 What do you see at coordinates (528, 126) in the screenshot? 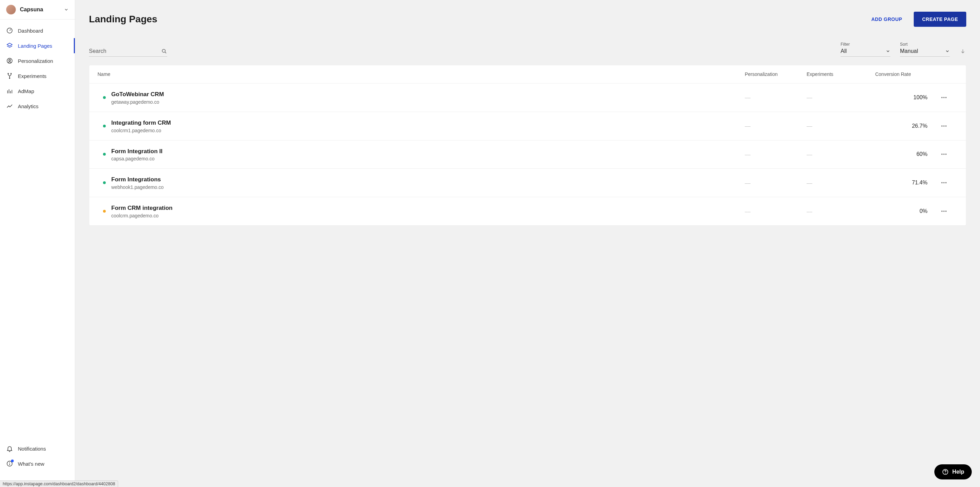
I see `table-row: Integrating form CRM coolcrm1.pagedemo.c…` at bounding box center [528, 126].